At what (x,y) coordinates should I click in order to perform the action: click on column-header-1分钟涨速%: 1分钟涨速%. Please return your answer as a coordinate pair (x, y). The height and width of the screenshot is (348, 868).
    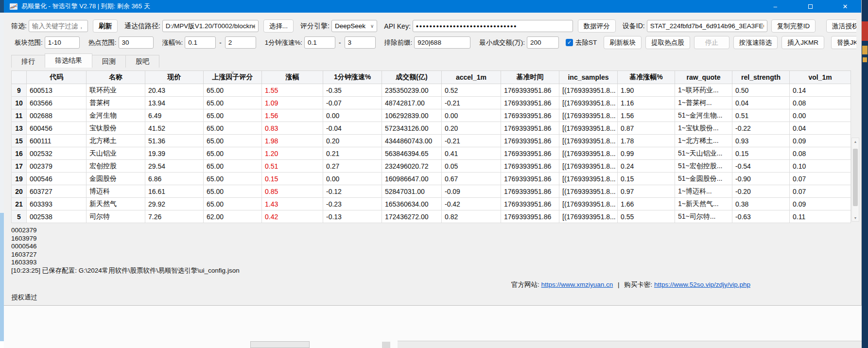
    Looking at the image, I should click on (353, 78).